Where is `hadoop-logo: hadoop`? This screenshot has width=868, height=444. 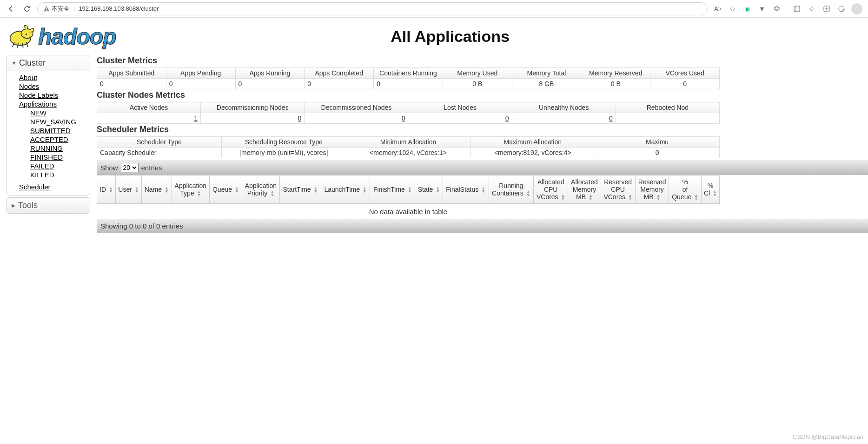 hadoop-logo: hadoop is located at coordinates (61, 36).